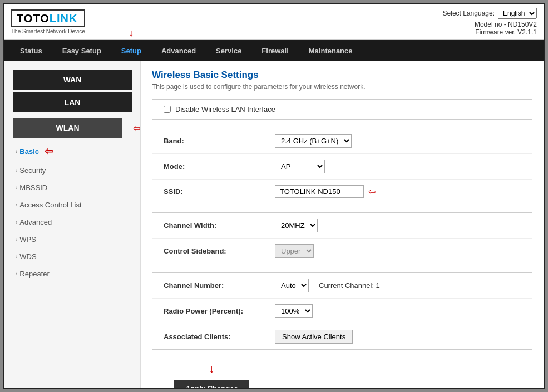 This screenshot has width=548, height=392. What do you see at coordinates (342, 251) in the screenshot?
I see `control-sideband-row: Control Sideband: Upper Lower` at bounding box center [342, 251].